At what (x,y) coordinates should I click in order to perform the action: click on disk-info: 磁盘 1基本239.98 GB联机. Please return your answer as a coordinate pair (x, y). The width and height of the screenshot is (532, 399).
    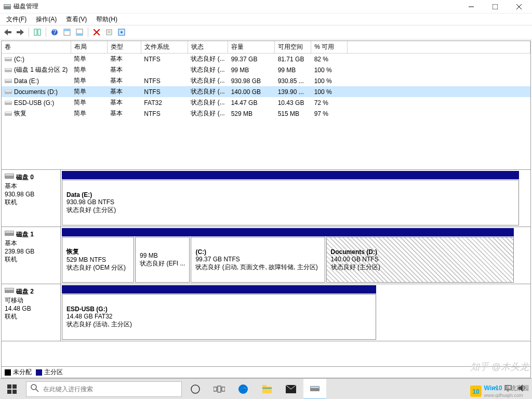
    Looking at the image, I should click on (31, 256).